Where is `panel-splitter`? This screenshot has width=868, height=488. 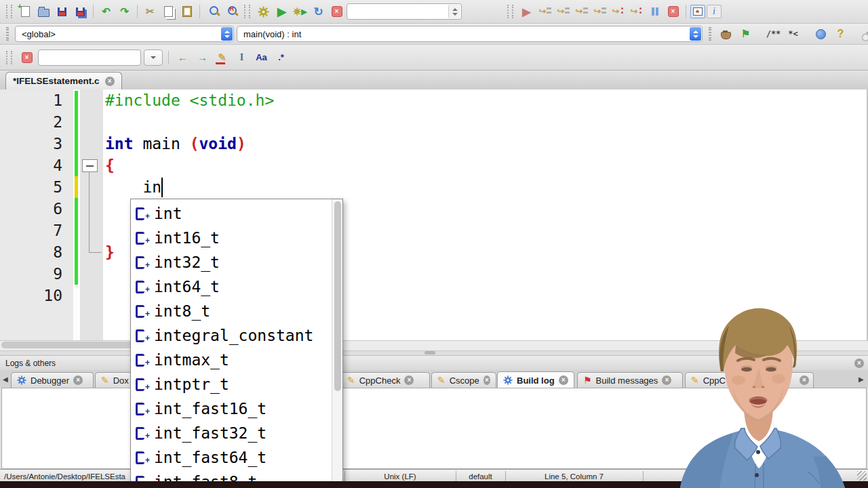 panel-splitter is located at coordinates (430, 352).